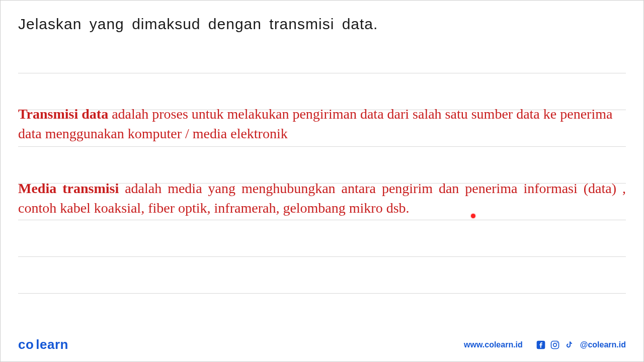  What do you see at coordinates (43, 345) in the screenshot?
I see `brand-logo: colearn` at bounding box center [43, 345].